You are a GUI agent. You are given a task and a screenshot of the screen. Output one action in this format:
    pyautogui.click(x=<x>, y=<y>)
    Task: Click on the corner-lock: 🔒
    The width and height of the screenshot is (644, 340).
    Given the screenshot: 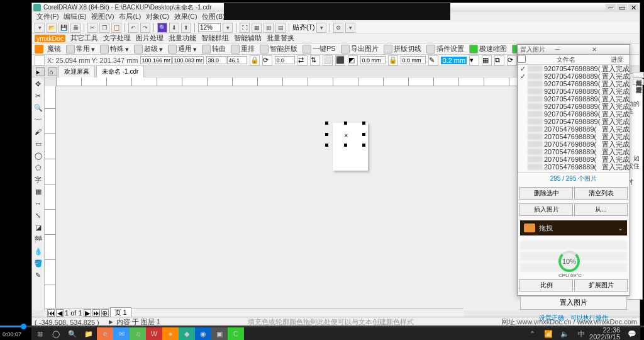 What is the action you would take?
    pyautogui.click(x=393, y=60)
    